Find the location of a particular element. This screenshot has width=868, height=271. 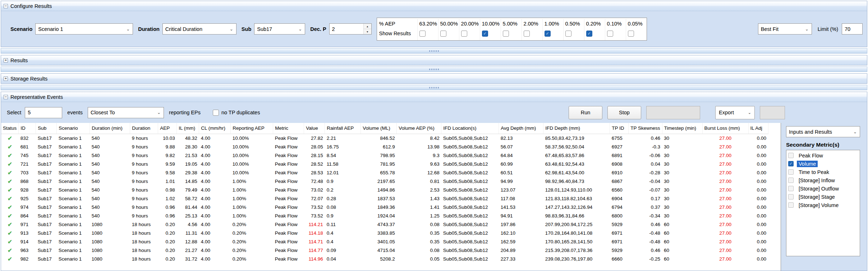

column-header: Burst Loss (mm) is located at coordinates (725, 128).